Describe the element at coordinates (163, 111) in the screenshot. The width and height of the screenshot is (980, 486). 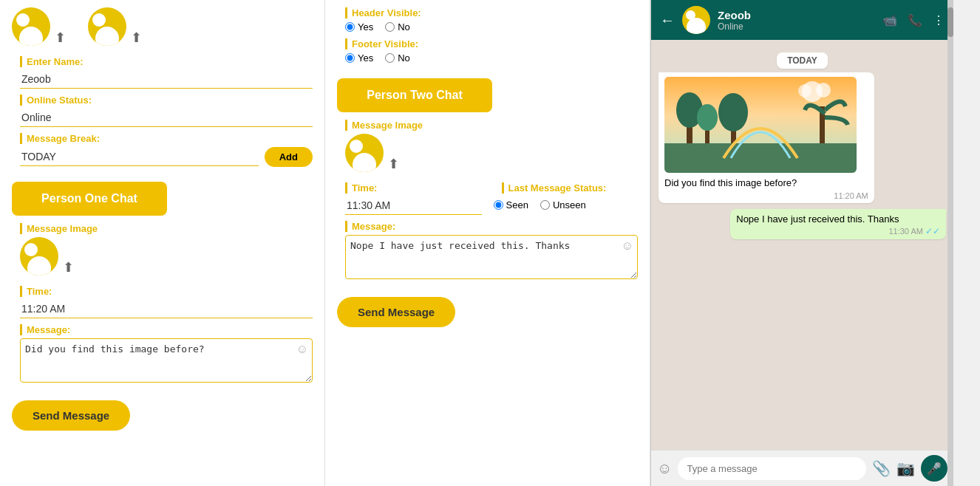
I see `online-status-section: Online Status:` at that location.